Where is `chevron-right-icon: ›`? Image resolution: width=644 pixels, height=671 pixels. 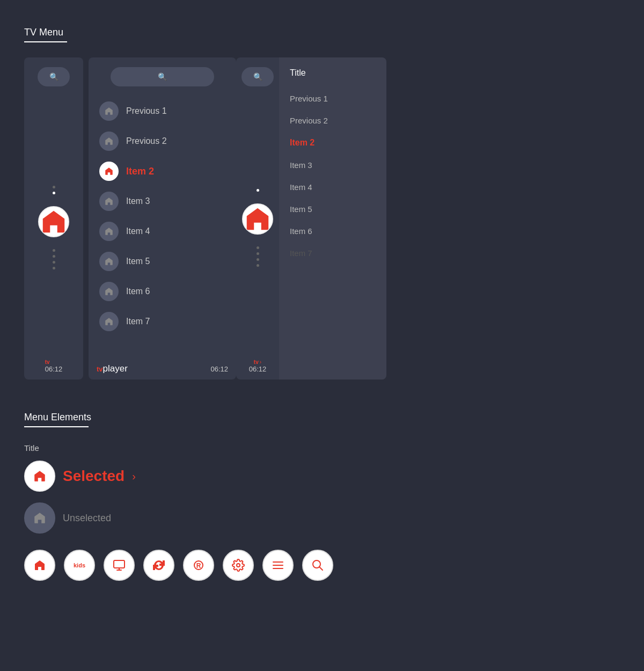
chevron-right-icon: › is located at coordinates (134, 477).